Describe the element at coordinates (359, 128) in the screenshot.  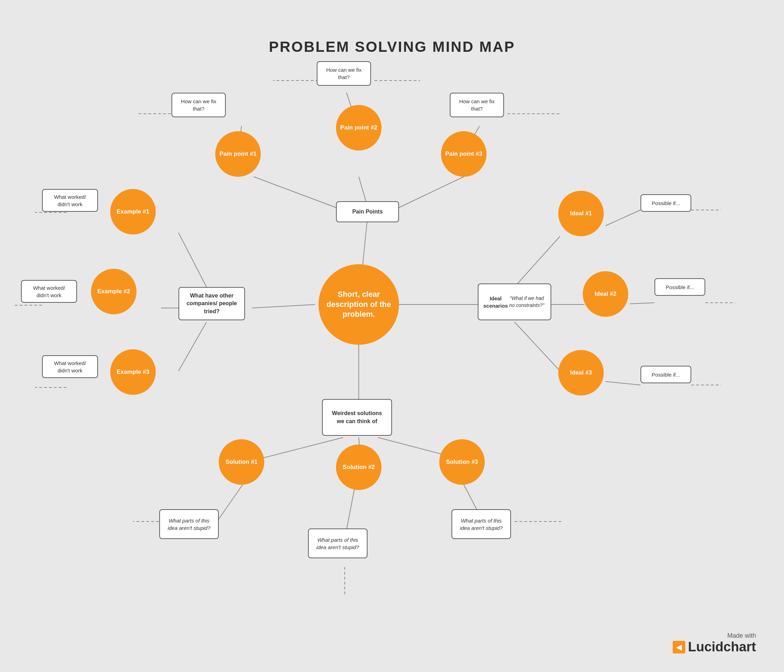
I see `pain-point-2: Pain point #2` at that location.